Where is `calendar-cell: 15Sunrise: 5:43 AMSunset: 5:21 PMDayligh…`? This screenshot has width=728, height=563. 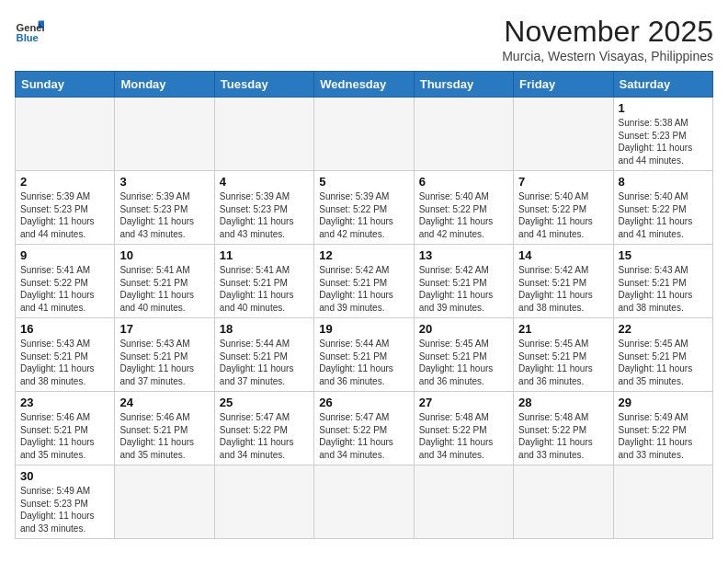 calendar-cell: 15Sunrise: 5:43 AMSunset: 5:21 PMDayligh… is located at coordinates (663, 282).